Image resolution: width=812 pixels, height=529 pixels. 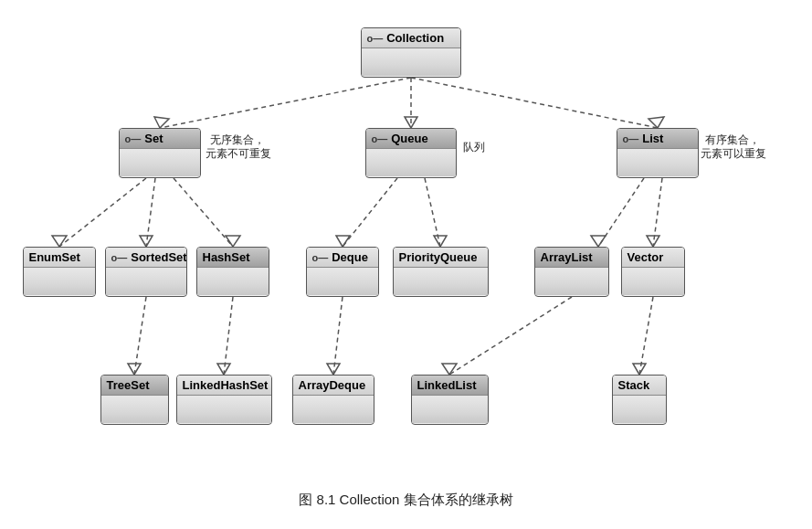 I want to click on uml-box-treeset: TreeSet, so click(x=135, y=400).